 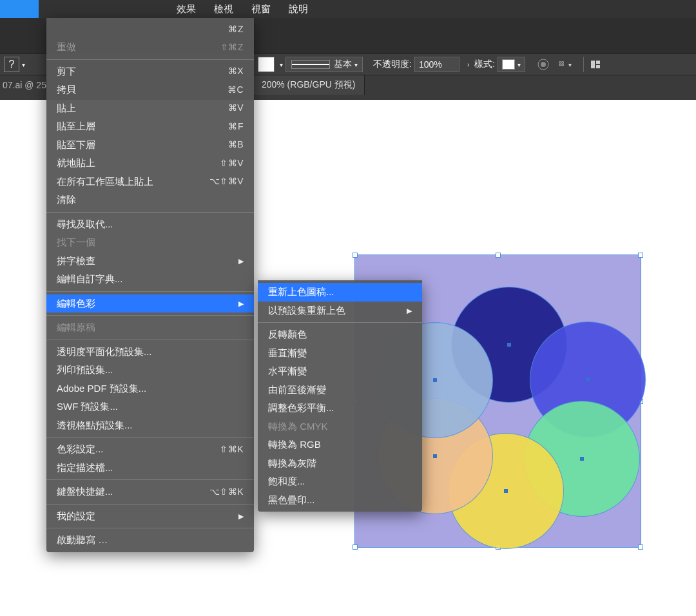 What do you see at coordinates (150, 304) in the screenshot?
I see `menu-item: 編輯色彩▶` at bounding box center [150, 304].